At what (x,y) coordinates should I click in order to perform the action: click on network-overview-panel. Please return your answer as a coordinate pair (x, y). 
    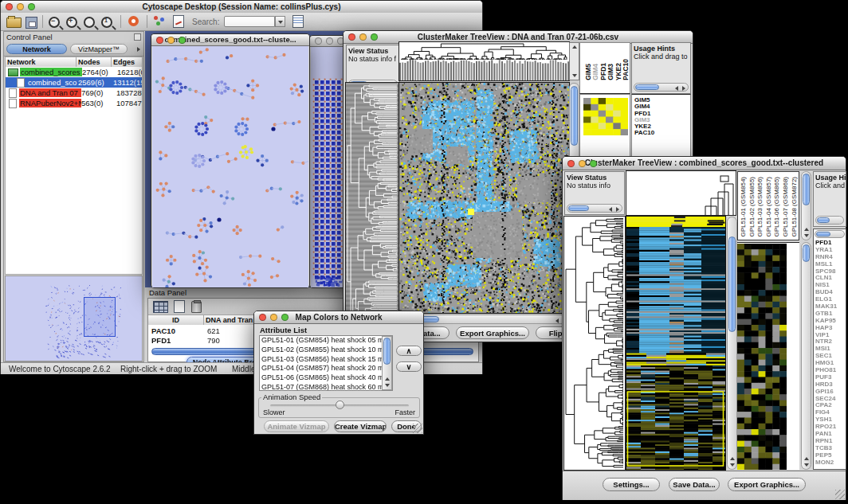
    Looking at the image, I should click on (73, 318).